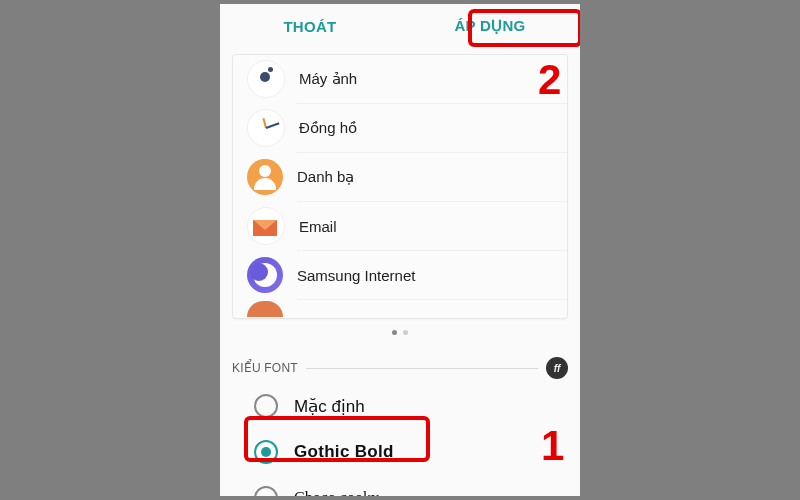 The width and height of the screenshot is (800, 500). What do you see at coordinates (433, 226) in the screenshot?
I see `app-label: Email` at bounding box center [433, 226].